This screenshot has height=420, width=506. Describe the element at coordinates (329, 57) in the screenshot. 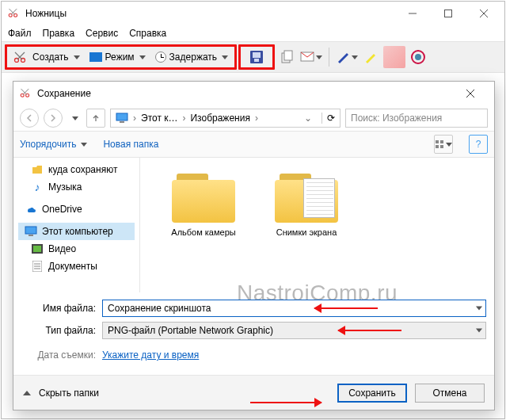

I see `separator` at that location.